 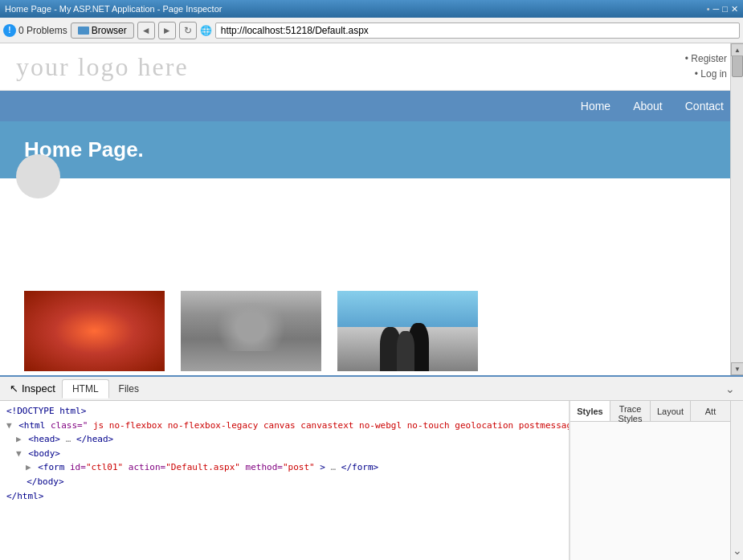 What do you see at coordinates (103, 31) in the screenshot?
I see `browser-button: Browser` at bounding box center [103, 31].